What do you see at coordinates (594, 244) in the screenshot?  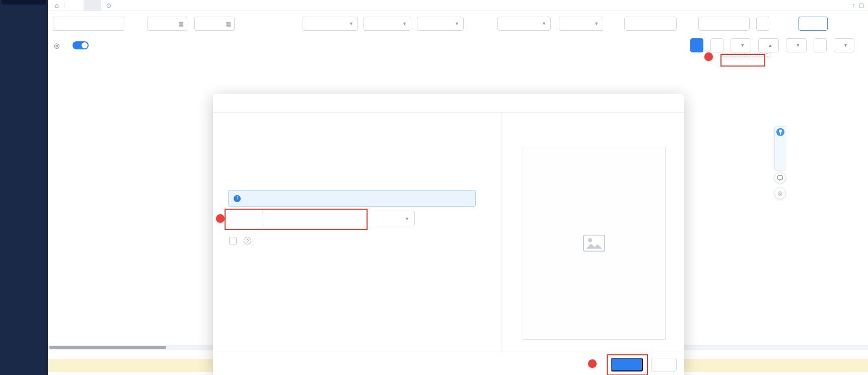 I see `image-placeholder-icon` at bounding box center [594, 244].